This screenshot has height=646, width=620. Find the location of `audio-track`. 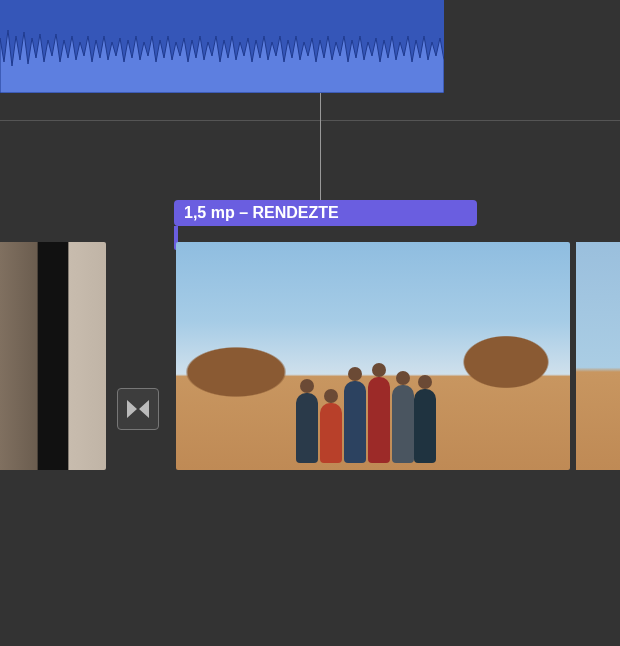

audio-track is located at coordinates (222, 140).